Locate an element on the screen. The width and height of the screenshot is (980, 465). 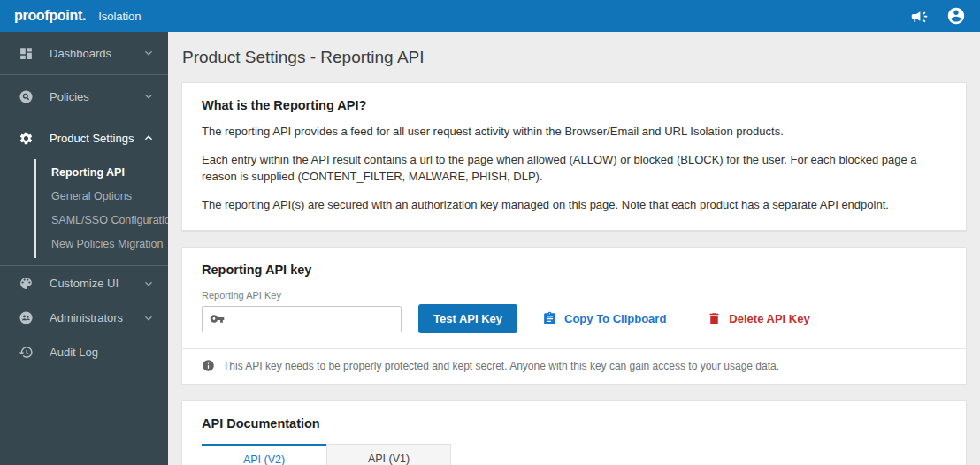
page-title: Product Settings - Reporting API is located at coordinates (575, 57).